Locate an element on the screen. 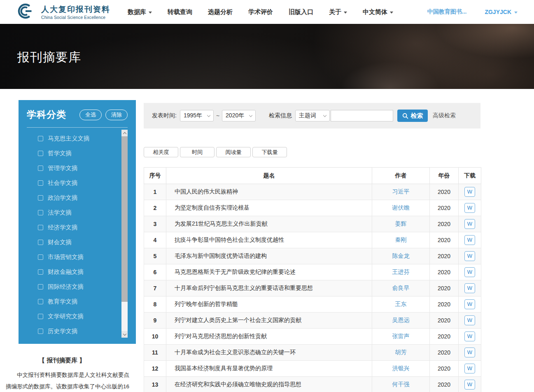 This screenshot has height=392, width=534. author-link: 胡芳 is located at coordinates (401, 352).